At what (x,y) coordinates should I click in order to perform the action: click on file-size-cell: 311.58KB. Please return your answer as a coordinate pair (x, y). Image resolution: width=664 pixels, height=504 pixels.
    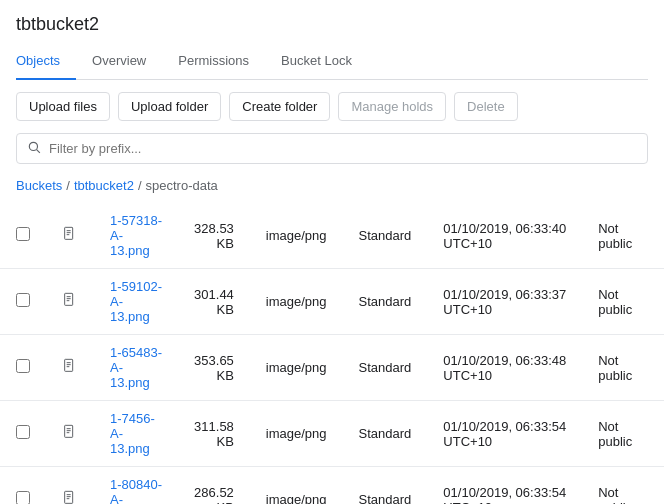
    Looking at the image, I should click on (214, 434).